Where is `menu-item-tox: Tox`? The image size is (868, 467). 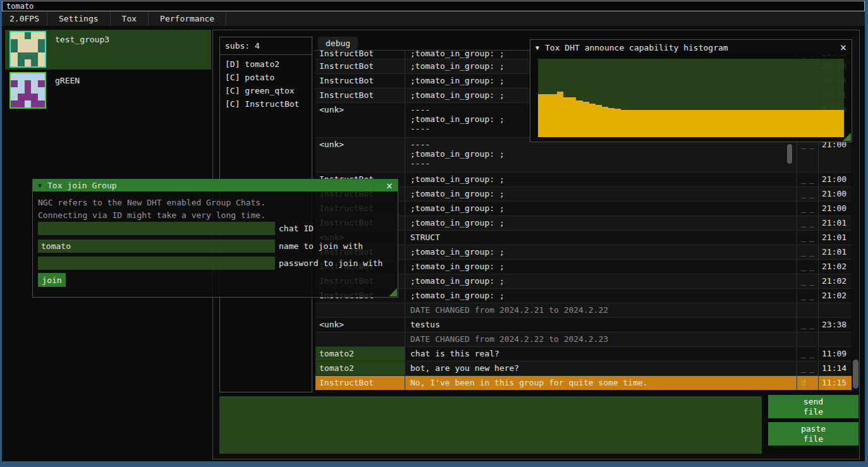
menu-item-tox: Tox is located at coordinates (130, 19).